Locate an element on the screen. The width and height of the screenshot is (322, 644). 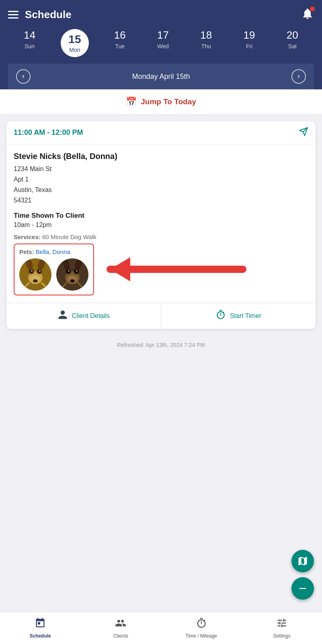
time-shown-label: Time Shown To Client is located at coordinates (161, 216).